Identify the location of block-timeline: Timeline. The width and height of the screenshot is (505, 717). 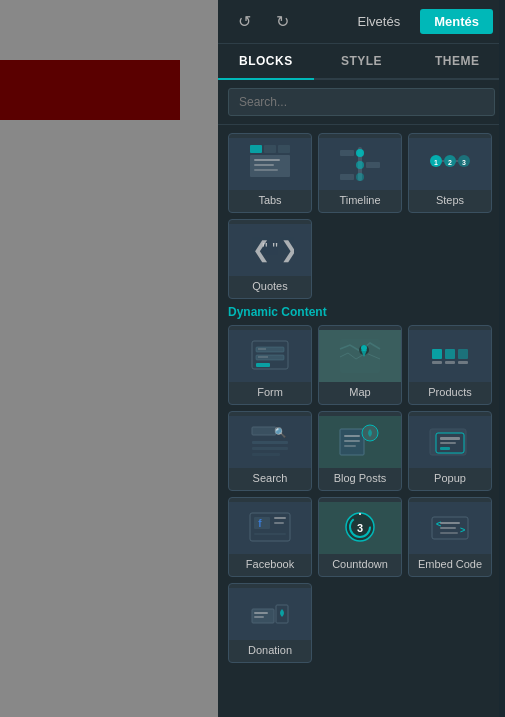
(360, 173).